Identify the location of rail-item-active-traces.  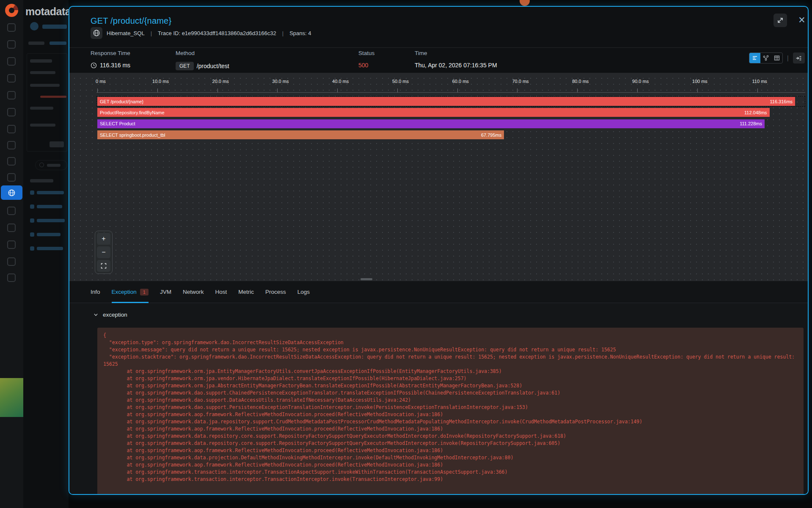
(12, 193).